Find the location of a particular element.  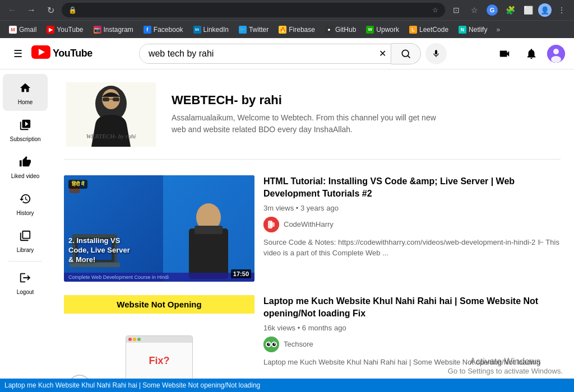

video-channel-2: Techsore is located at coordinates (412, 344).